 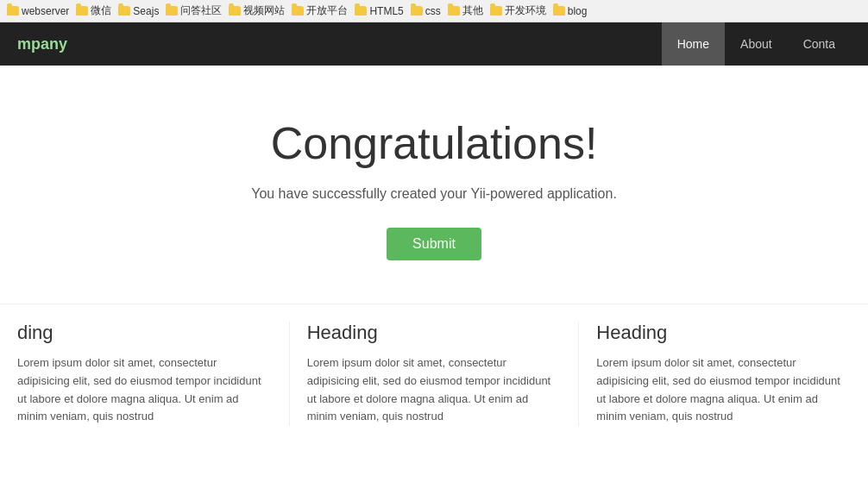 What do you see at coordinates (820, 44) in the screenshot?
I see `nav-item-contact: Conta` at bounding box center [820, 44].